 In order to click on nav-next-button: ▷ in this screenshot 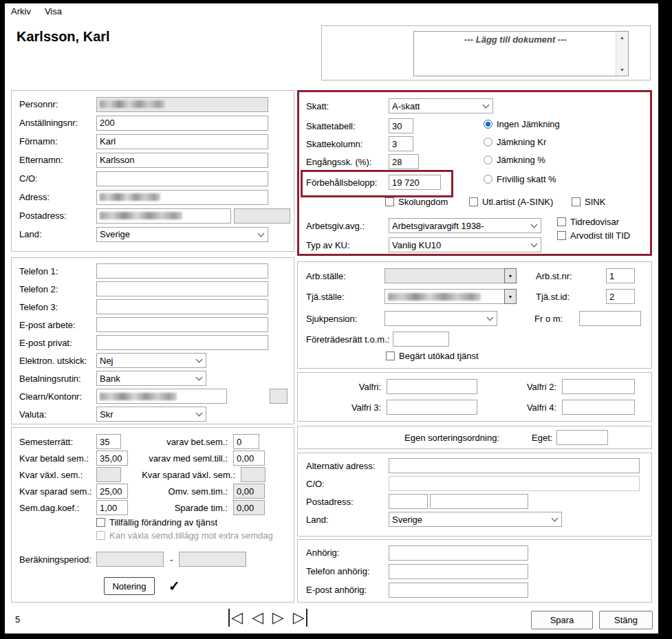, I will do `click(278, 618)`.